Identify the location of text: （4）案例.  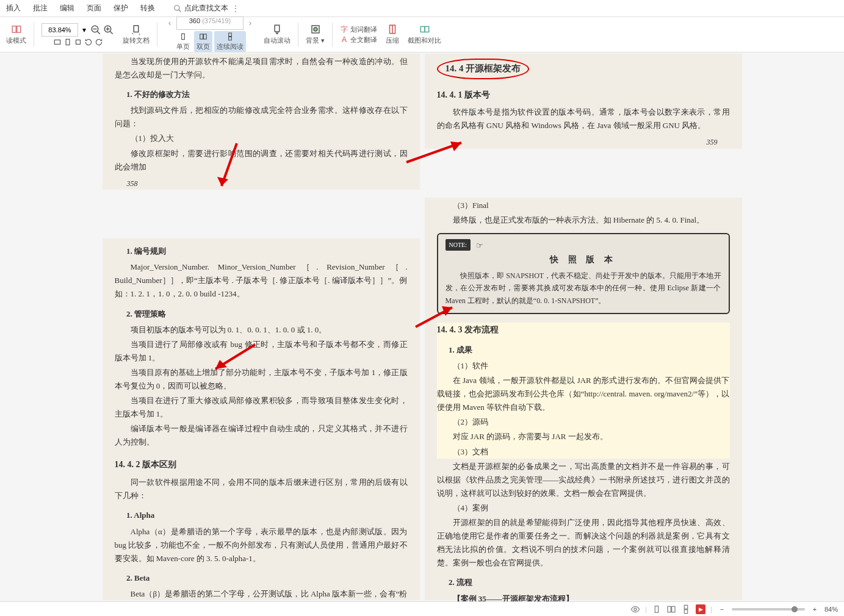
(583, 508).